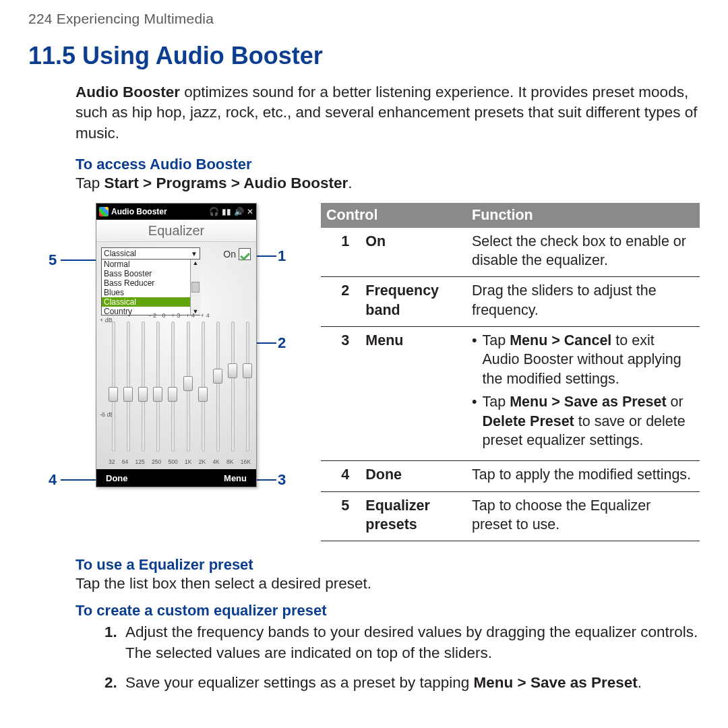 Image resolution: width=728 pixels, height=728 pixels. Describe the element at coordinates (179, 462) in the screenshot. I see `freq-labels: 32 64 125 250 500 1K 2K 4K 8K 16K` at that location.